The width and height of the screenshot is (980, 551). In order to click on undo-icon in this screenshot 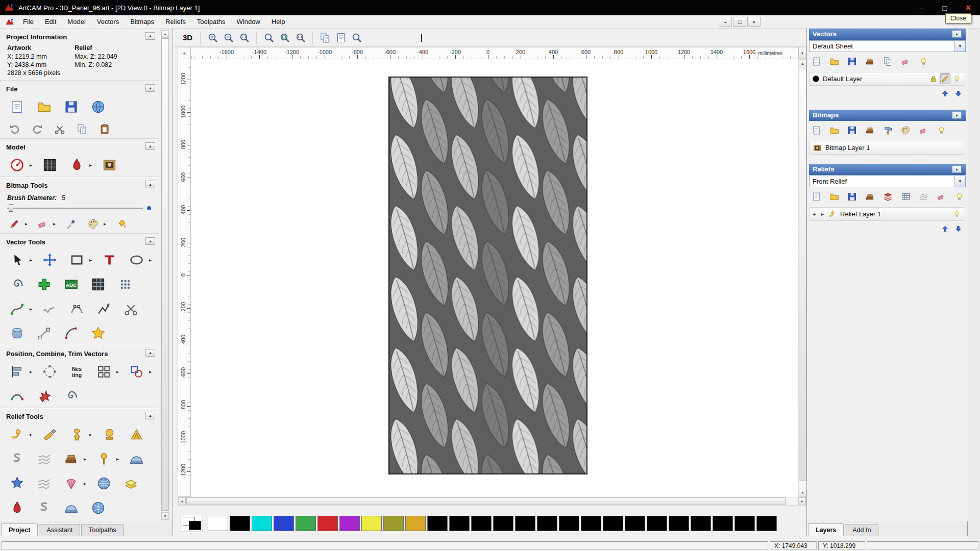, I will do `click(14, 129)`.